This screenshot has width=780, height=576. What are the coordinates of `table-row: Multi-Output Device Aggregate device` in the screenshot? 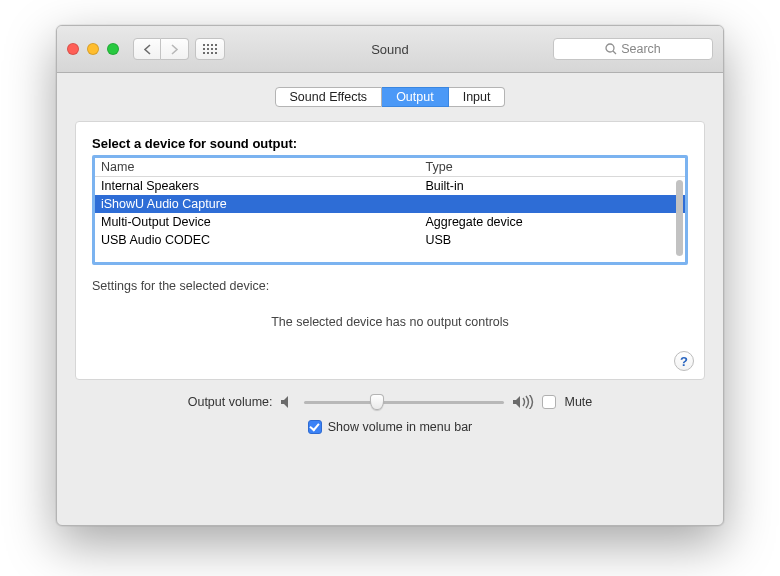 It's located at (390, 222).